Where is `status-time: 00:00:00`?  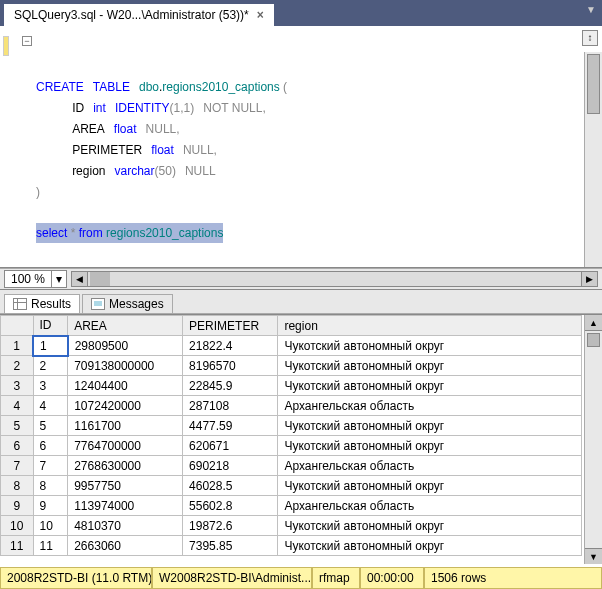
status-time: 00:00:00 is located at coordinates (392, 578).